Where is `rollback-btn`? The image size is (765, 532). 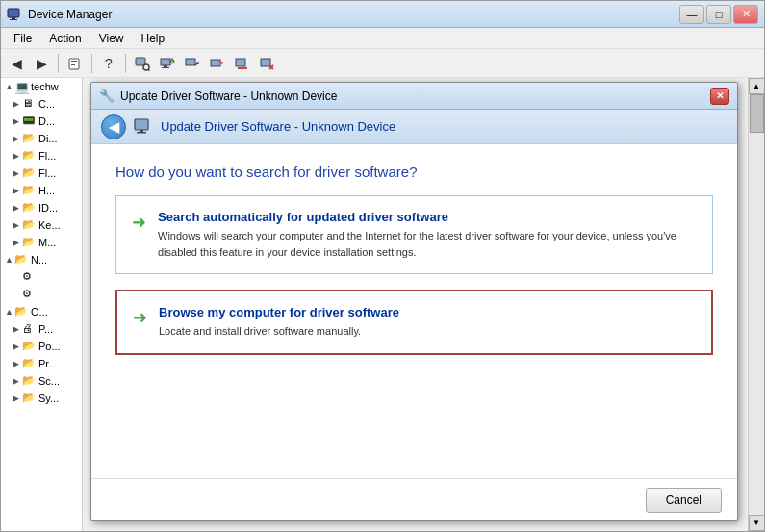 rollback-btn is located at coordinates (217, 63).